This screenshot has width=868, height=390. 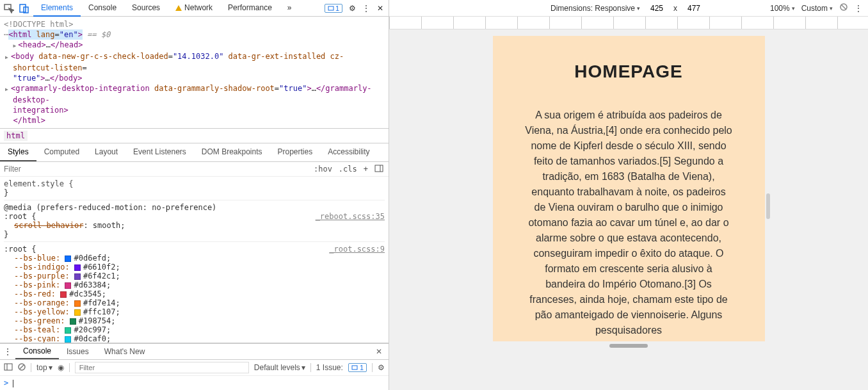 What do you see at coordinates (629, 346) in the screenshot?
I see `resize-handle-bottom` at bounding box center [629, 346].